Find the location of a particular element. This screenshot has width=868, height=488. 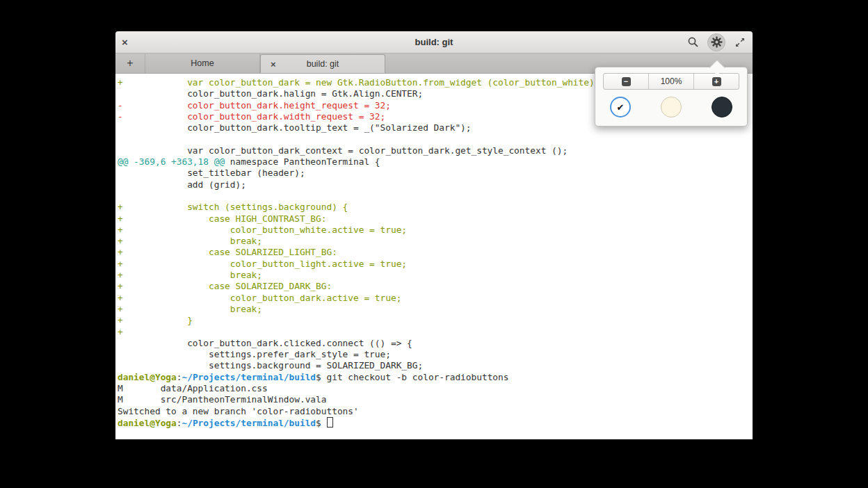

settings-popover: − 100% + ✔ is located at coordinates (671, 97).